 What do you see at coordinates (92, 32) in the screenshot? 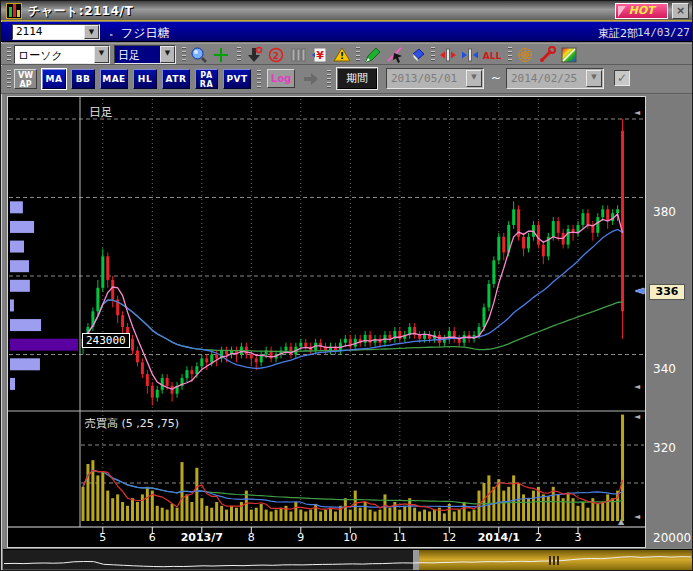
I see `symbol-dropdown-arrow-icon: ▼` at bounding box center [92, 32].